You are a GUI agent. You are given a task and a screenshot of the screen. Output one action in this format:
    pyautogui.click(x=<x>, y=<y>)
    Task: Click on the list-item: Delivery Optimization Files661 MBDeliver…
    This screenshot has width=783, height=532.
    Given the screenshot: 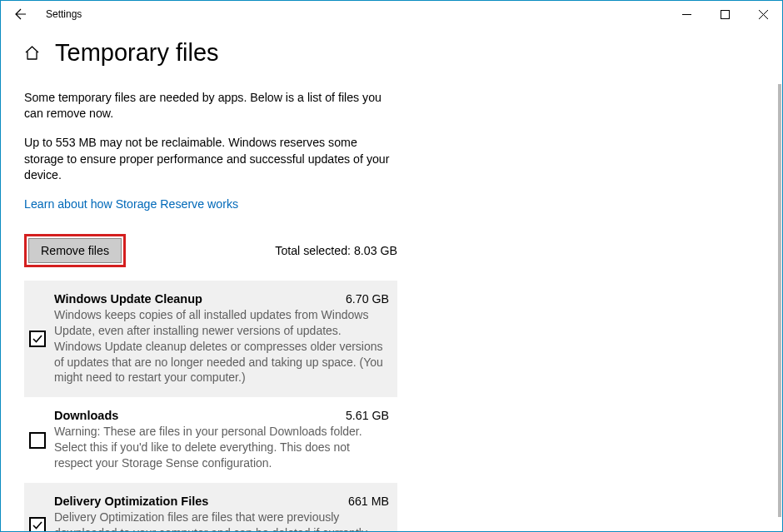 What is the action you would take?
    pyautogui.click(x=211, y=508)
    